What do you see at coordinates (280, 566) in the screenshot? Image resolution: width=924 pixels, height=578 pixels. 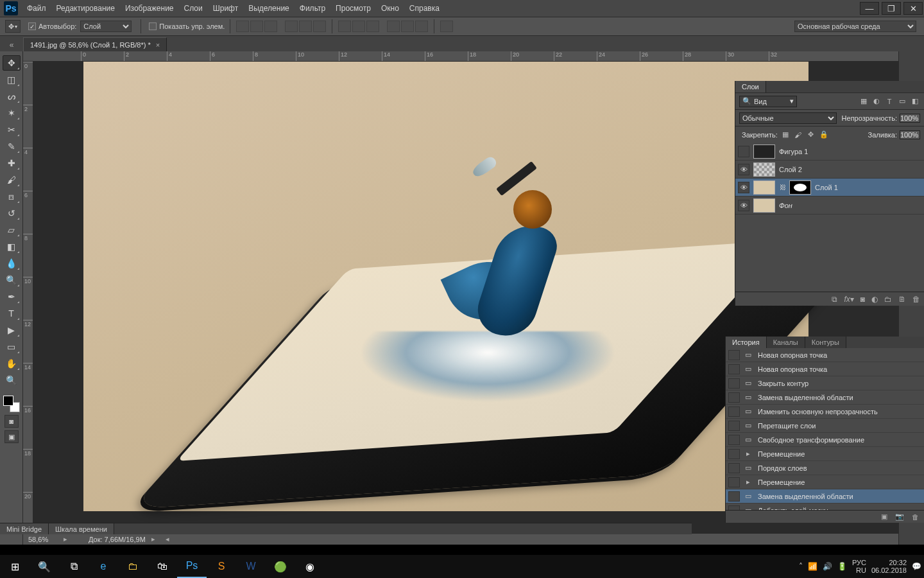 I see `skype-app-icon: 🟢` at bounding box center [280, 566].